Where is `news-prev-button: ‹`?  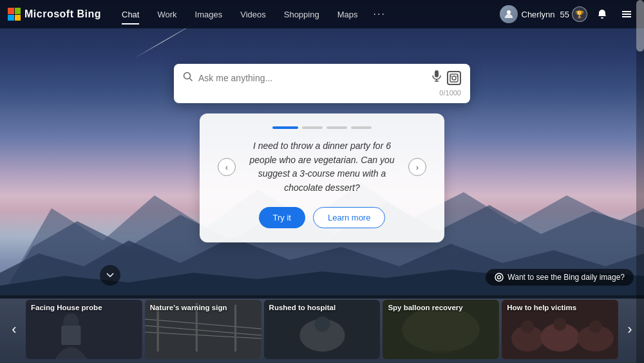 news-prev-button: ‹ is located at coordinates (14, 329).